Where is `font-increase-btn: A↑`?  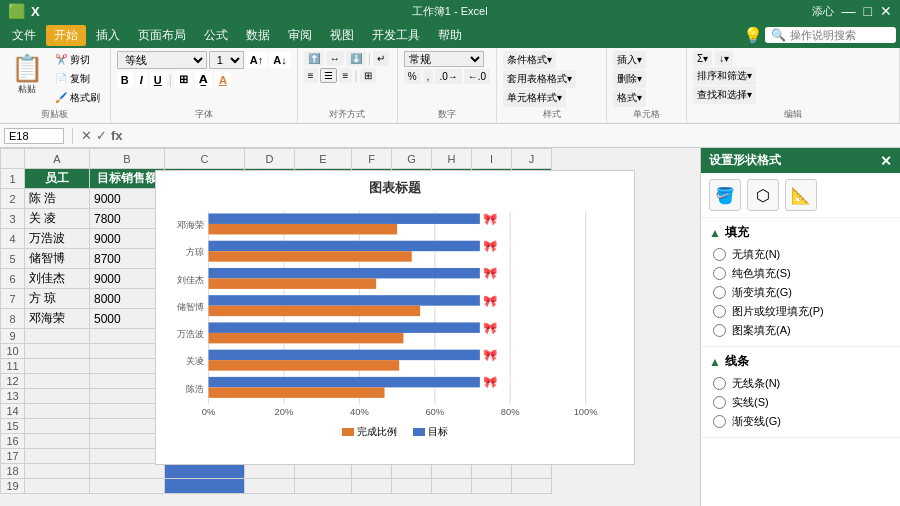
font-increase-btn: A↑ is located at coordinates (256, 60).